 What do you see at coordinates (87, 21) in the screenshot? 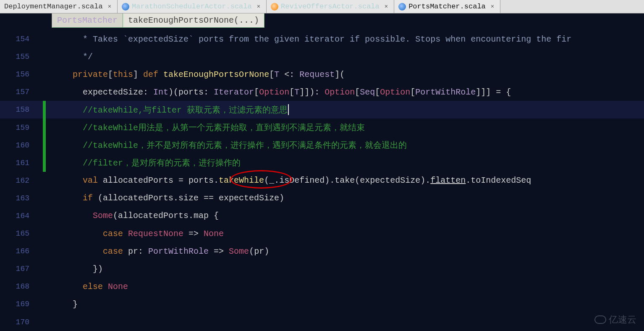
I see `breadcrumb-class: PortsMatcher` at bounding box center [87, 21].